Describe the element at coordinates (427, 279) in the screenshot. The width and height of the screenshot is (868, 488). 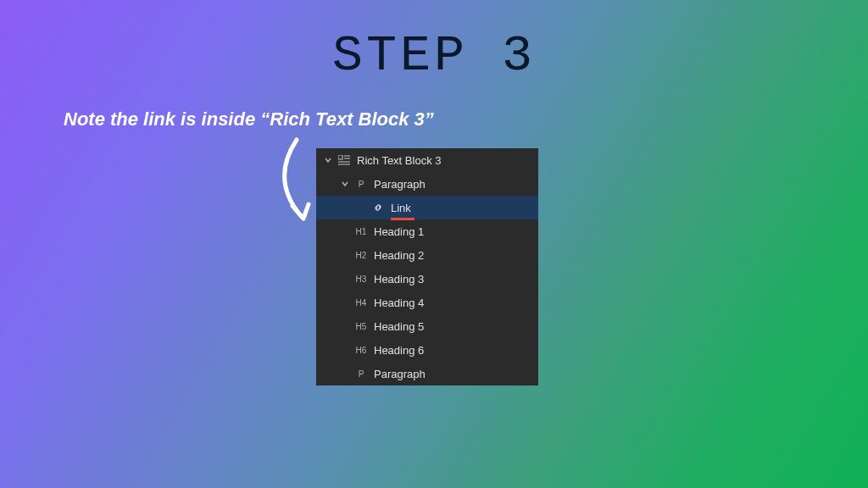
I see `tree-row-heading-3: H3 Heading 3` at that location.